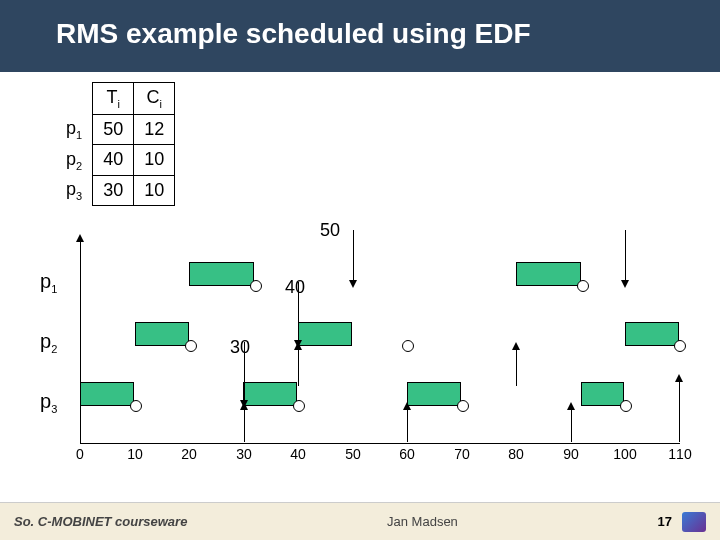 The width and height of the screenshot is (720, 540). I want to click on y-axis-arrow-icon, so click(80, 343).